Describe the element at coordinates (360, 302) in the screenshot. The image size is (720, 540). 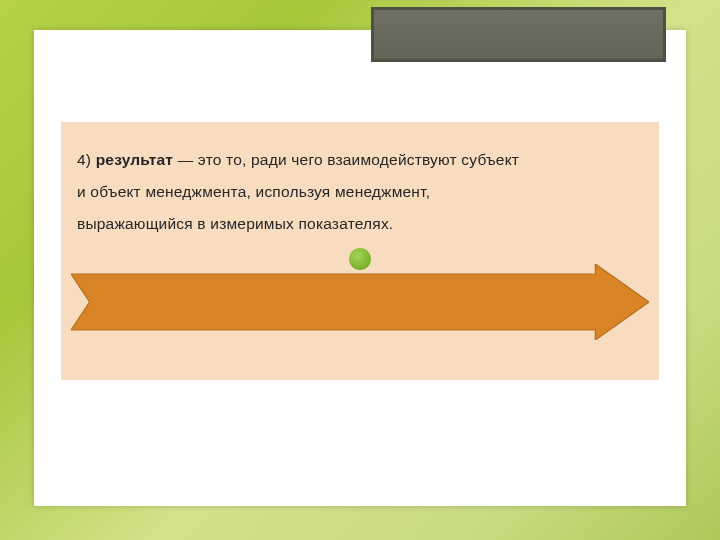
I see `arrow-shape` at that location.